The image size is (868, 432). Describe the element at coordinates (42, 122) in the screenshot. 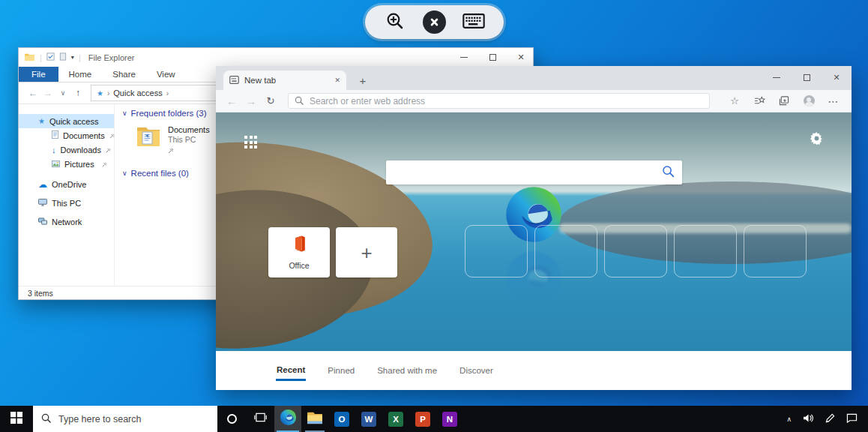

I see `star-icon: ★` at that location.